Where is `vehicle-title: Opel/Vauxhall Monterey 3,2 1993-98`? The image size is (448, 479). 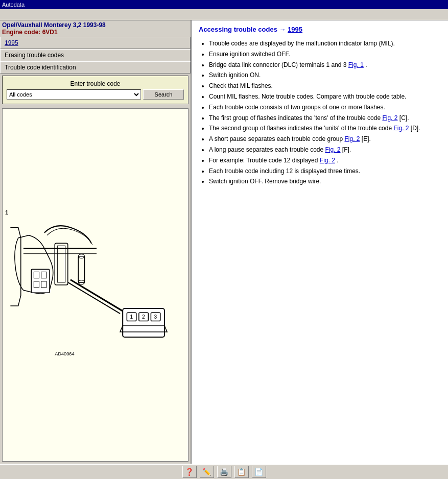
vehicle-title: Opel/Vauxhall Monterey 3,2 1993-98 is located at coordinates (95, 25).